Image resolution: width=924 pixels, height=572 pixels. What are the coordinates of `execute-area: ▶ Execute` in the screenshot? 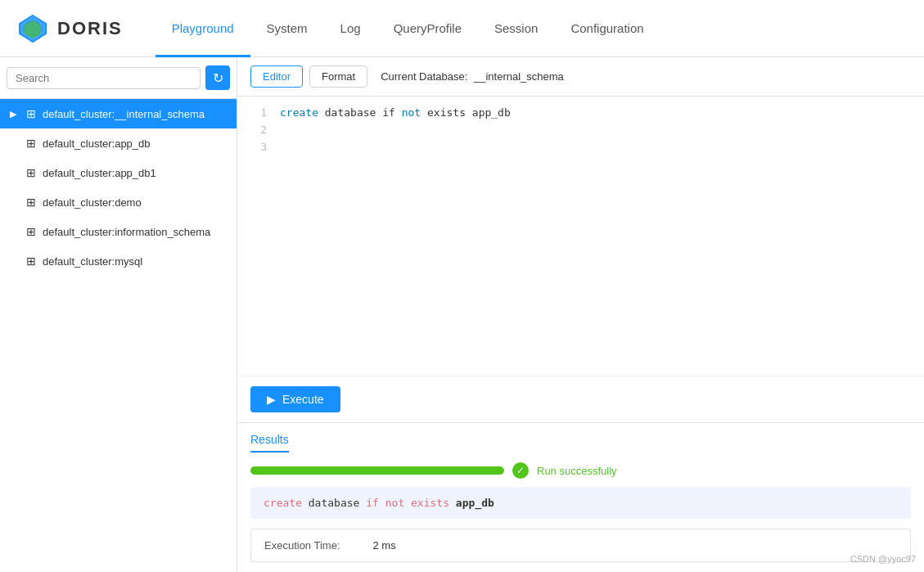 It's located at (581, 399).